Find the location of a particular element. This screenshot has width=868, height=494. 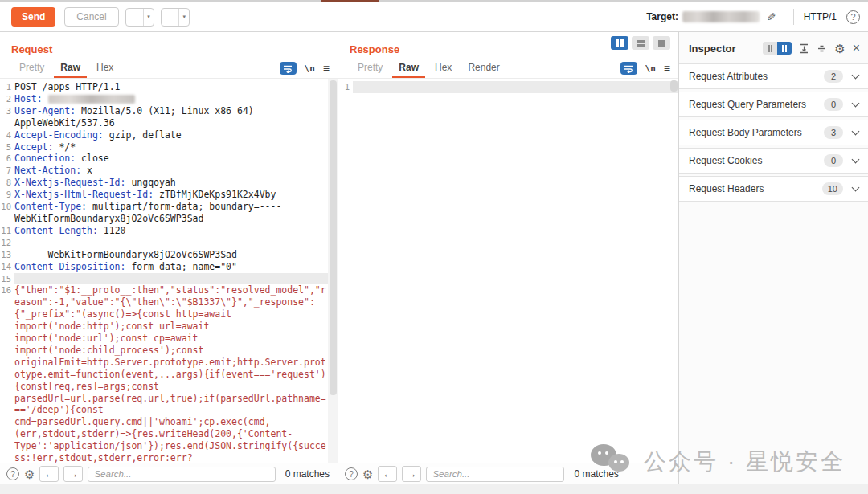

section-label: Request Headers is located at coordinates (727, 189).